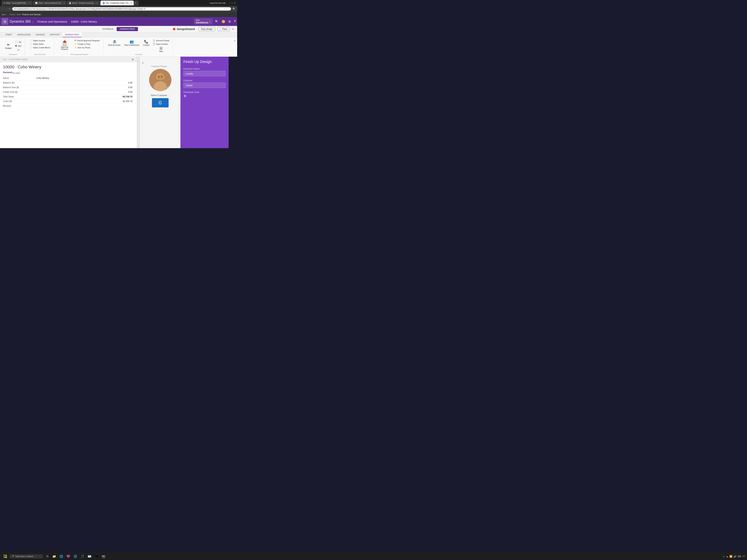  I want to click on credit-icon: 📄, so click(31, 47).